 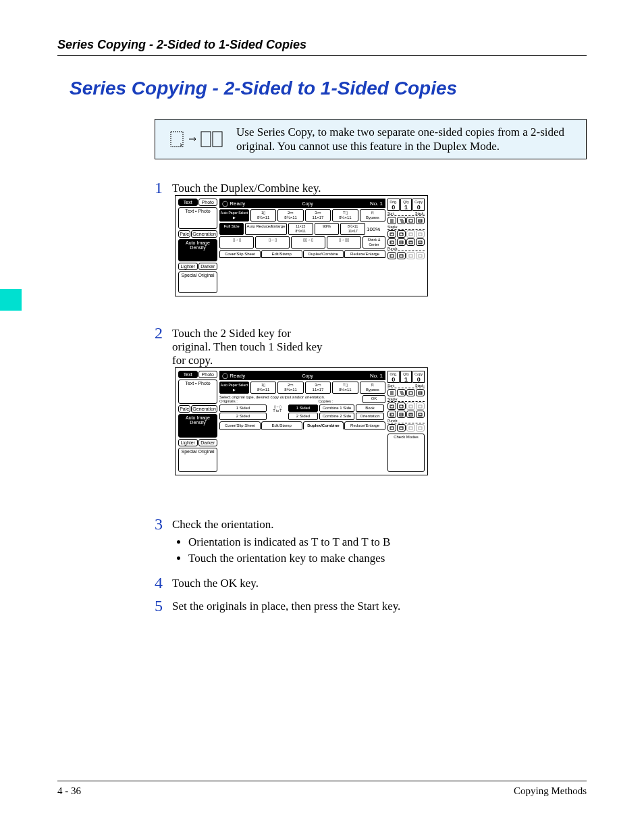 I want to click on orig-2-sided: 2 Sided, so click(x=243, y=416).